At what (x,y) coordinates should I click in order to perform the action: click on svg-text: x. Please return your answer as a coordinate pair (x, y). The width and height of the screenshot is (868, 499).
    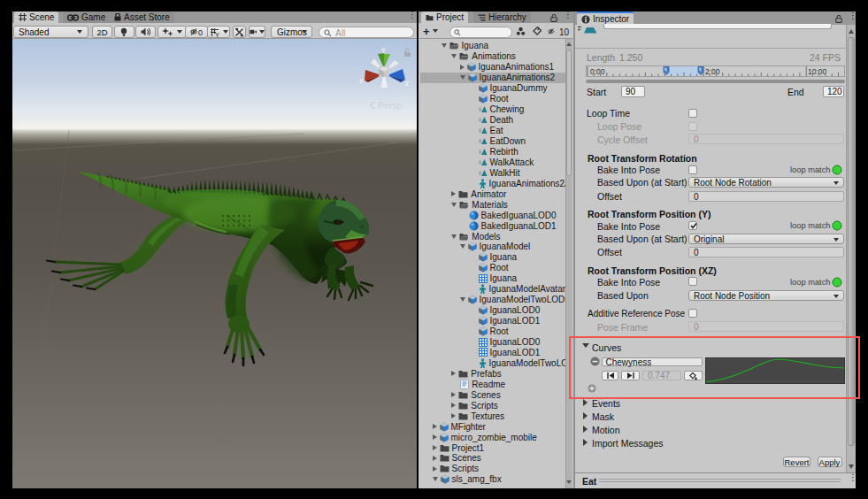
    Looking at the image, I should click on (361, 81).